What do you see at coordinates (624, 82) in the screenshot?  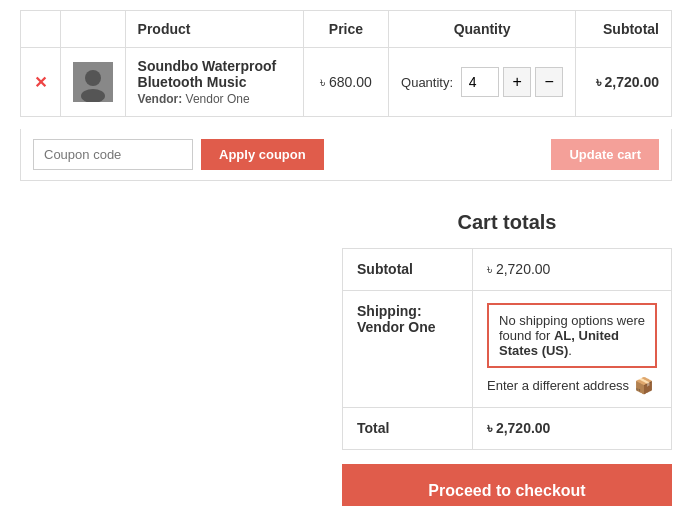 I see `subtotal-cell: ৳ 2,720.00` at bounding box center [624, 82].